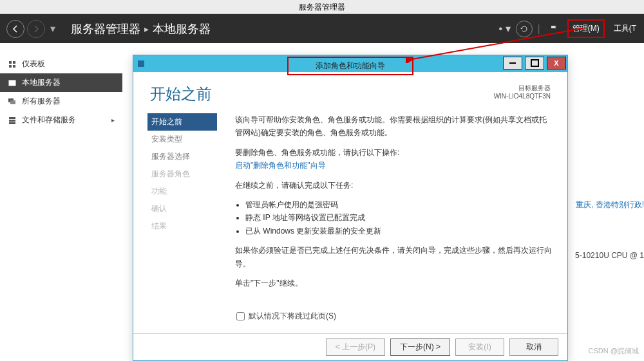 The height and width of the screenshot is (361, 644). I want to click on arrow-left-icon, so click(15, 29).